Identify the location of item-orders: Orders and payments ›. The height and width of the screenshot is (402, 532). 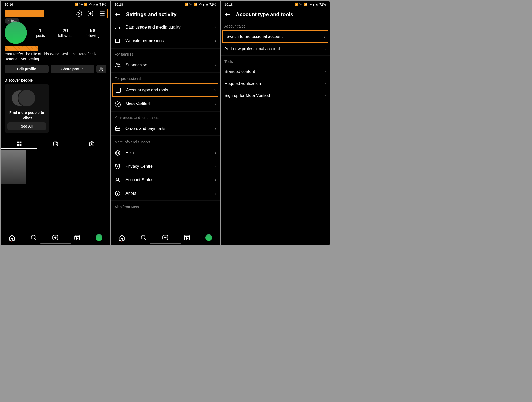
(165, 129).